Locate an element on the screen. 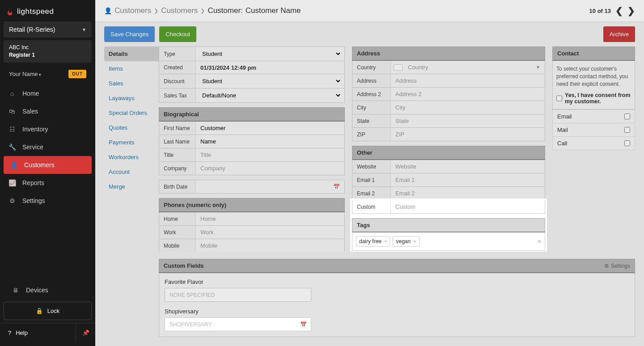 This screenshot has height=346, width=644. tags-highlight: Custom Tags dairy free ×vegan × × is located at coordinates (449, 225).